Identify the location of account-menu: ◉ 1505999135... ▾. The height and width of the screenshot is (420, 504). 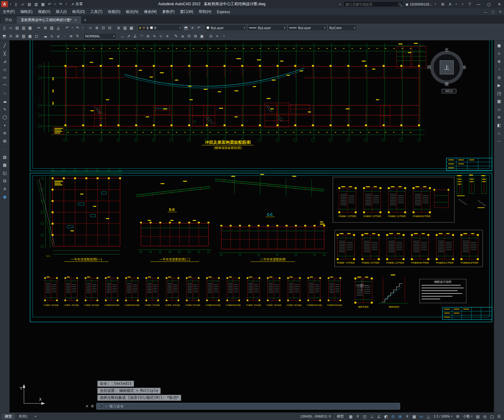
(421, 4).